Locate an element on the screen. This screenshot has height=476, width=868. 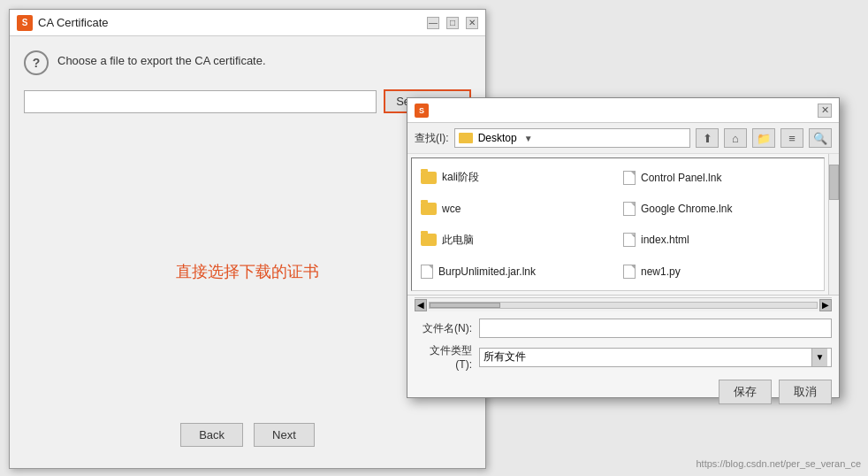
filetype-value: 所有文件 is located at coordinates (505, 357).